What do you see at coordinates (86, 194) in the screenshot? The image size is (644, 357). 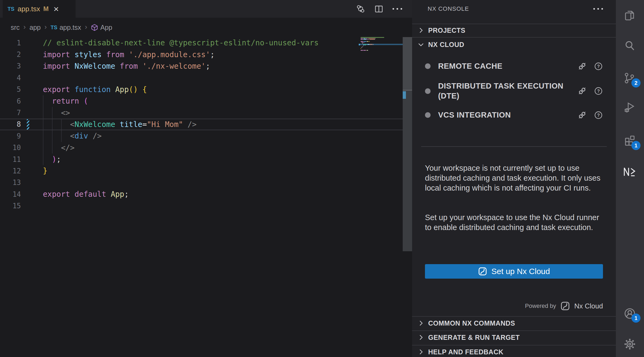 I see `code-line-text: export default App;` at bounding box center [86, 194].